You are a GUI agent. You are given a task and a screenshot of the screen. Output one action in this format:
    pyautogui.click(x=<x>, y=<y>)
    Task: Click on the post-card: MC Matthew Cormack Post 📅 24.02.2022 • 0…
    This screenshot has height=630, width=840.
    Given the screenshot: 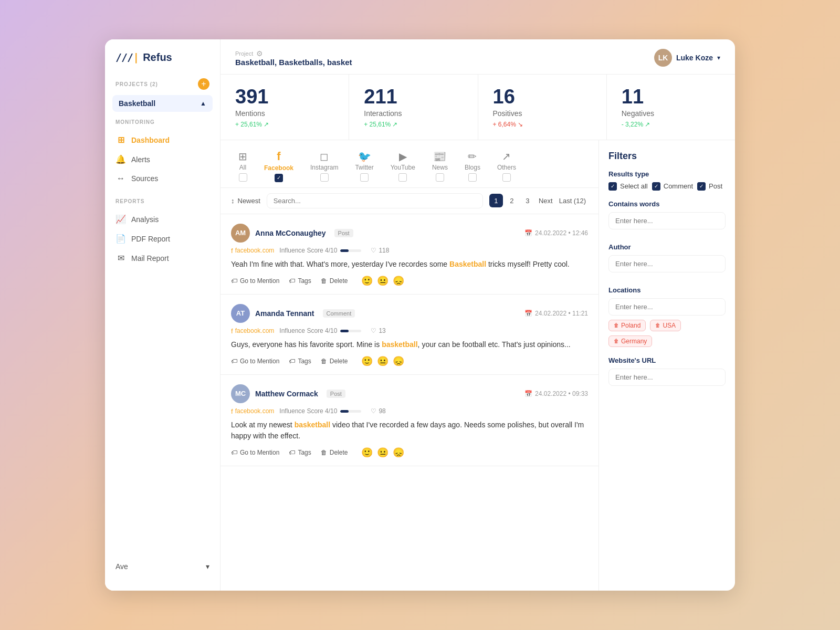 What is the action you would take?
    pyautogui.click(x=410, y=421)
    